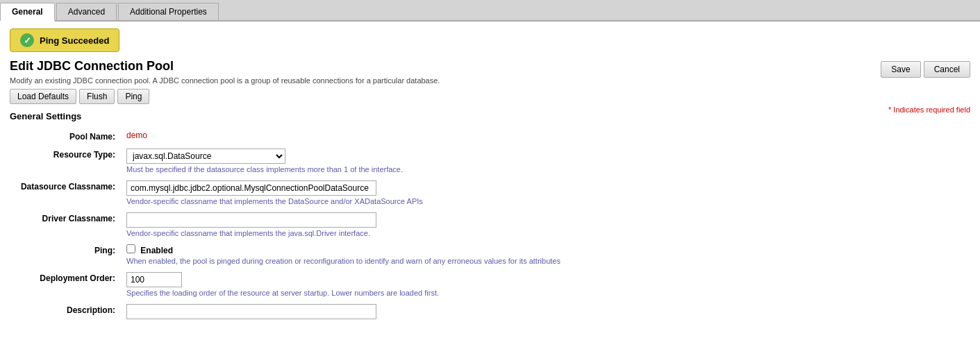  I want to click on description-input, so click(251, 312).